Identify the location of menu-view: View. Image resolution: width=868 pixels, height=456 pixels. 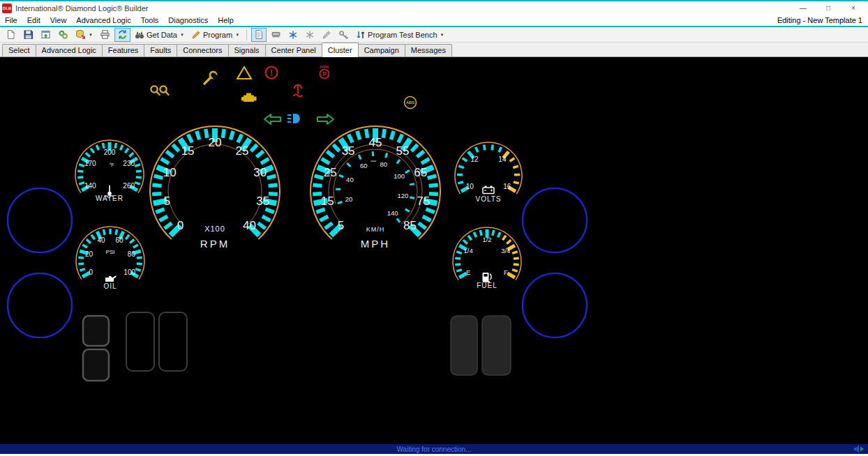
(59, 20).